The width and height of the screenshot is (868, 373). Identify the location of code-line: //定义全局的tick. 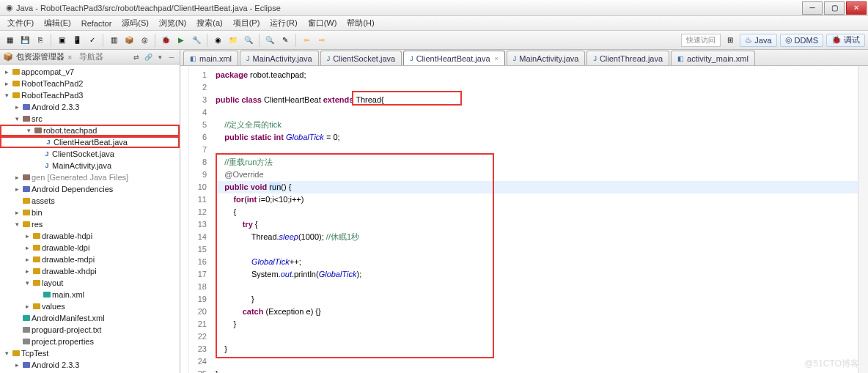
(537, 125).